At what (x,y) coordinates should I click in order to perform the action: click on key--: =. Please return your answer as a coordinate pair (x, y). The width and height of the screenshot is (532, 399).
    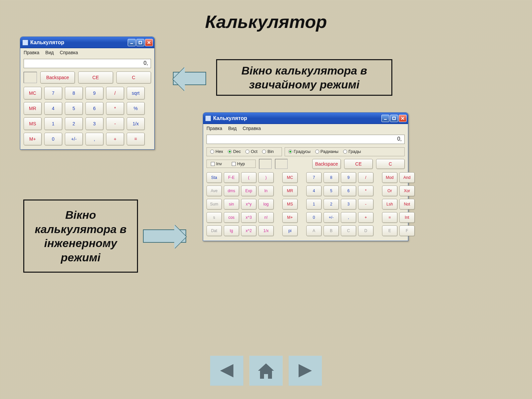
    Looking at the image, I should click on (390, 217).